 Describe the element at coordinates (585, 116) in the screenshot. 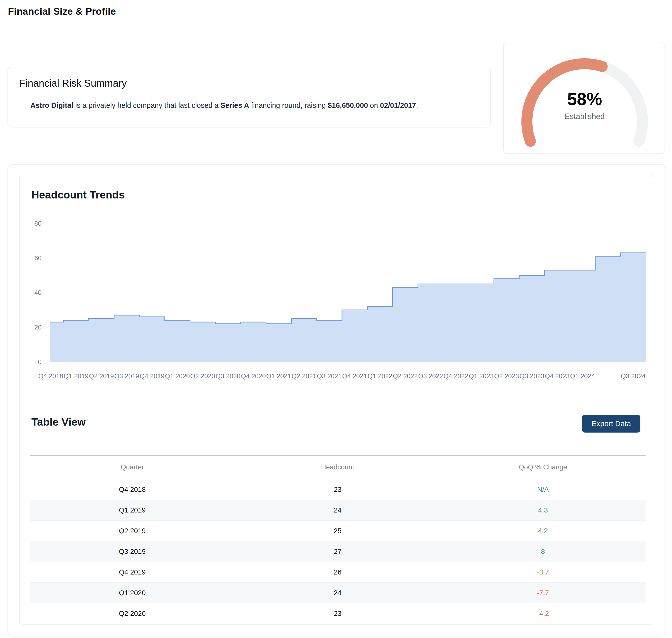

I see `gauge-status-label: Established` at that location.